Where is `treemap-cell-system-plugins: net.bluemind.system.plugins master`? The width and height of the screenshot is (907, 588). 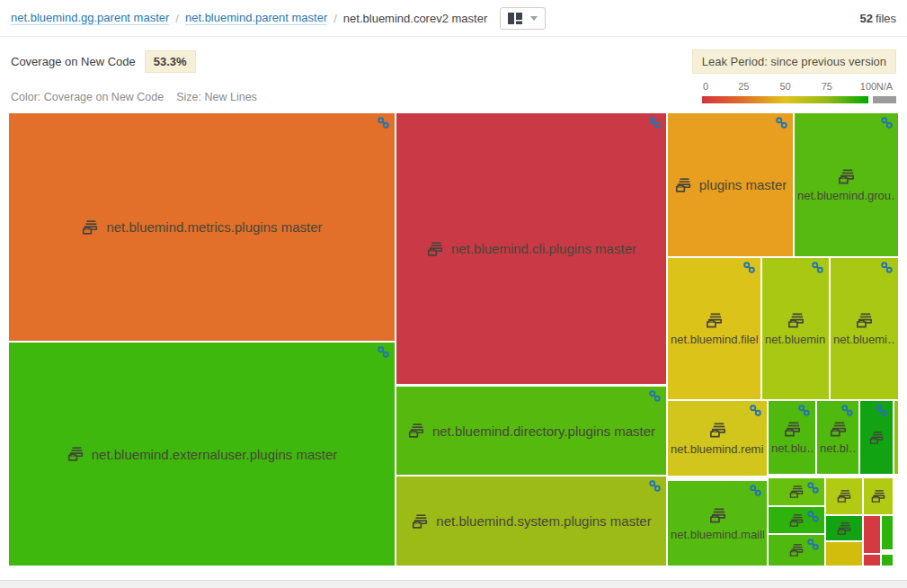 treemap-cell-system-plugins: net.bluemind.system.plugins master is located at coordinates (531, 521).